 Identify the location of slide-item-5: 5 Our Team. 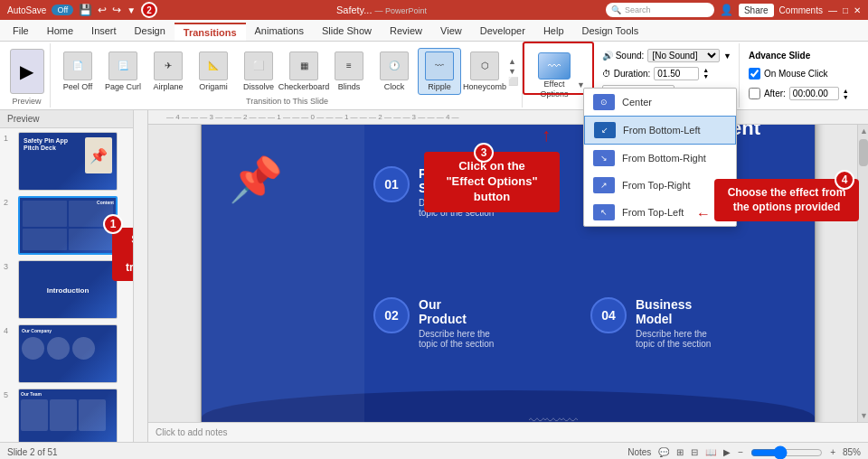
(67, 416).